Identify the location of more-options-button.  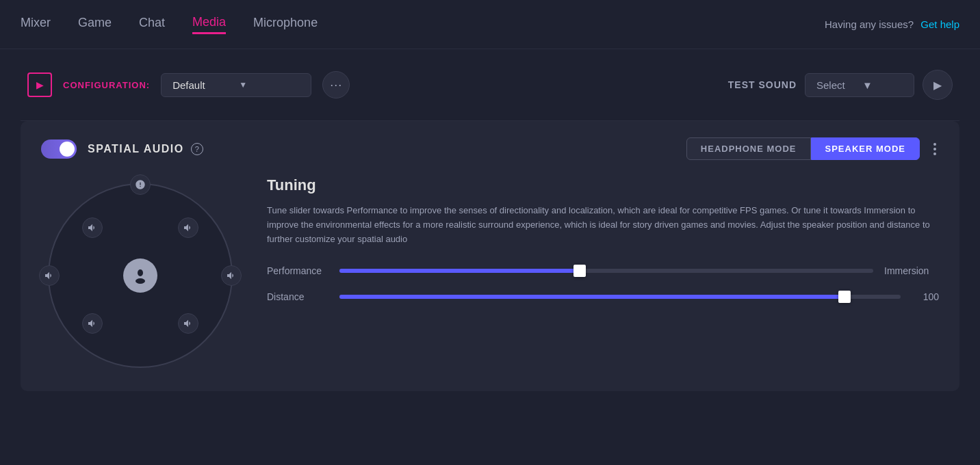
(935, 149).